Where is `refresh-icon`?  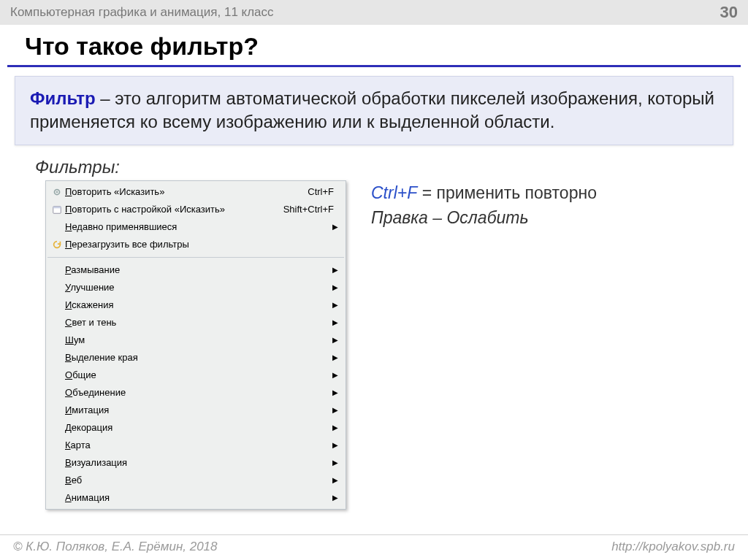
refresh-icon is located at coordinates (57, 245).